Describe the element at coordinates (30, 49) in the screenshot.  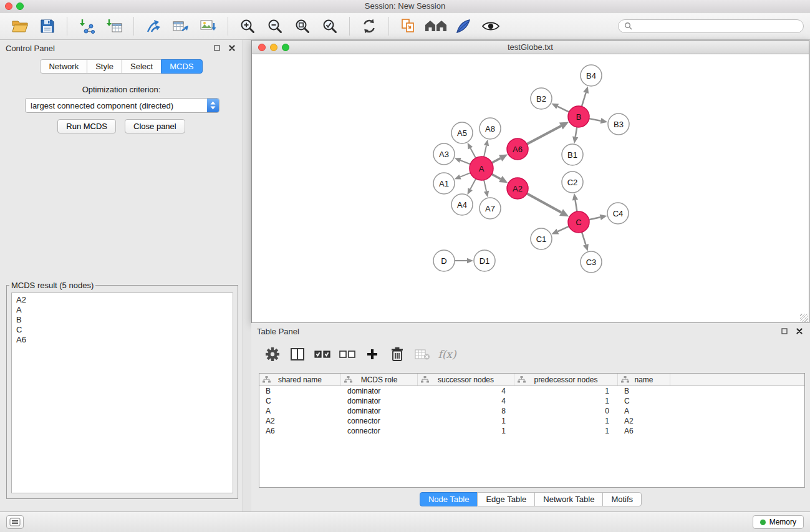
I see `control-panel-title: Control Panel` at that location.